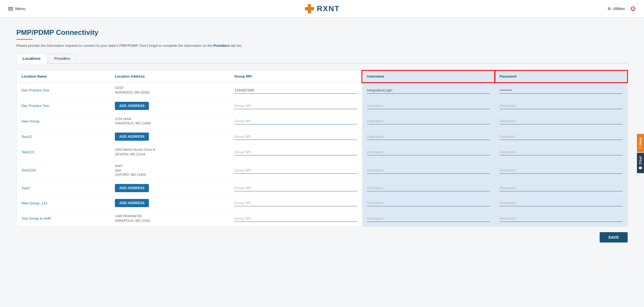  What do you see at coordinates (633, 9) in the screenshot?
I see `power-button: ⏻` at bounding box center [633, 9].